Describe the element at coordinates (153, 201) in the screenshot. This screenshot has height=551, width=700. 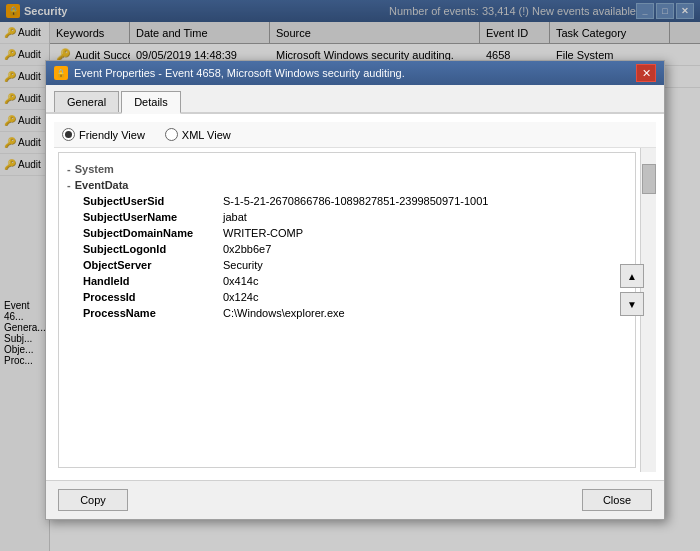
I see `label-subjectusersid: SubjectUserSid` at that location.